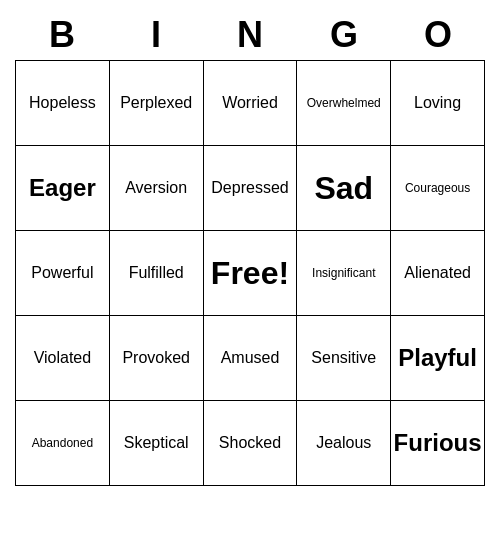 The height and width of the screenshot is (544, 500). Describe the element at coordinates (344, 104) in the screenshot. I see `bingo-cell: Overwhelmed` at that location.